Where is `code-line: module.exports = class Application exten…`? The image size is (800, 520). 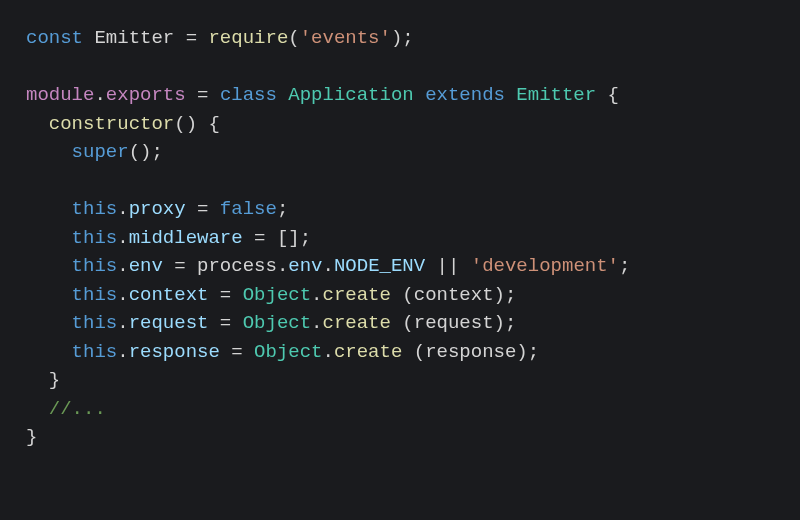 code-line: module.exports = class Application exten… is located at coordinates (322, 95).